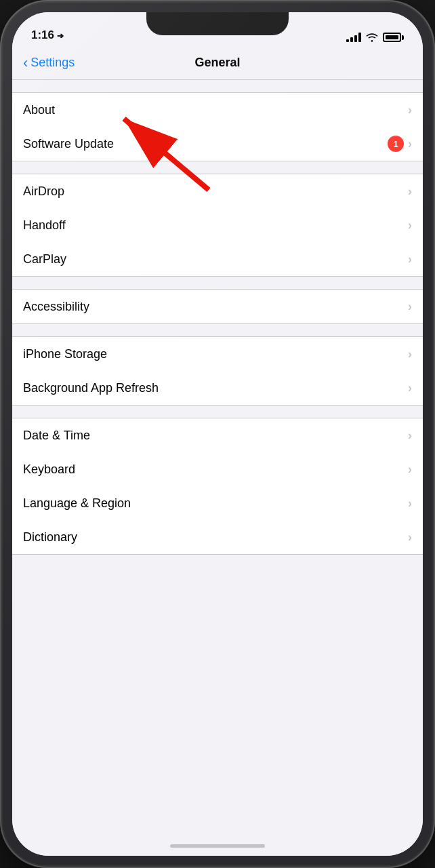 The image size is (435, 868). Describe the element at coordinates (217, 62) in the screenshot. I see `page-title: General` at that location.